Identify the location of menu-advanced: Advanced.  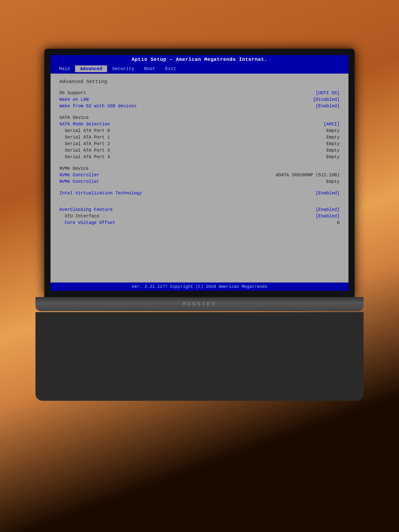
(91, 69).